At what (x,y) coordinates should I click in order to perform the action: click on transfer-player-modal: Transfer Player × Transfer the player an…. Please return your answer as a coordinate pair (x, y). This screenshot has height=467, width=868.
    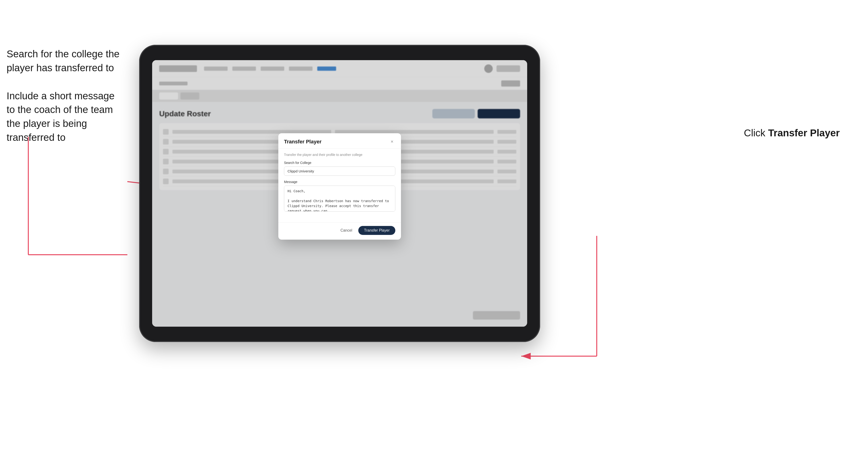
    Looking at the image, I should click on (340, 187).